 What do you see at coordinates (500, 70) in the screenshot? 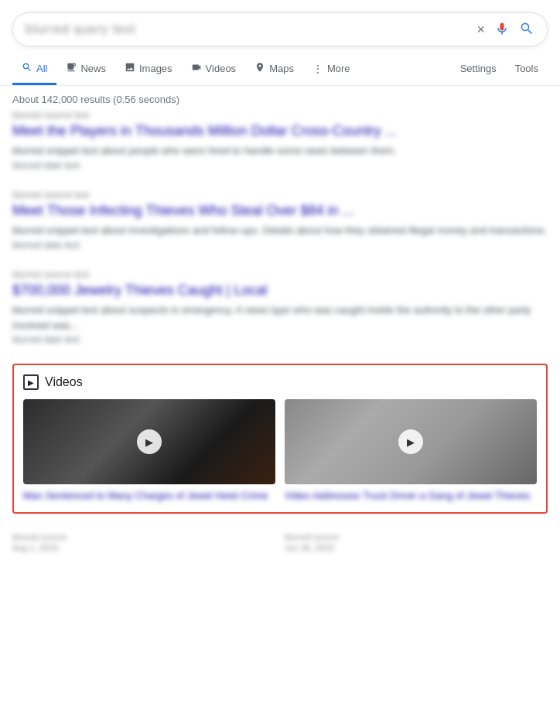
I see `nav-right: Settings Tools` at bounding box center [500, 70].